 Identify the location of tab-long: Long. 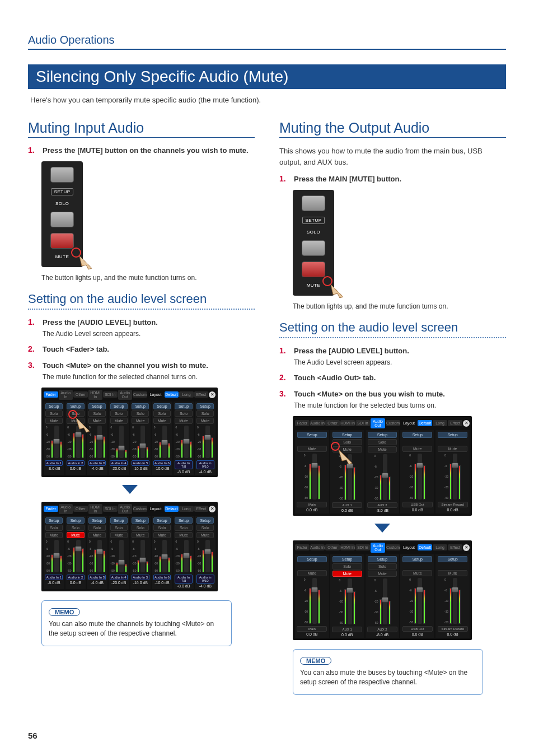
(440, 548).